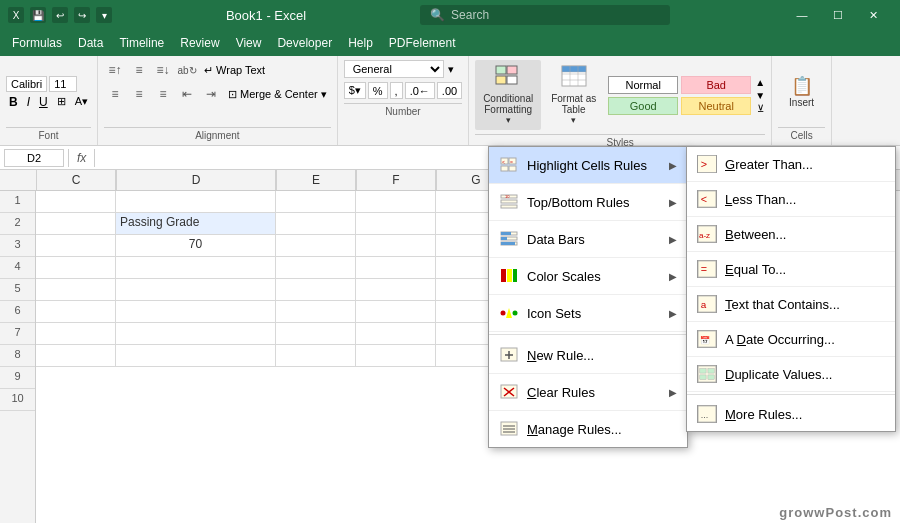 The image size is (900, 526). Describe the element at coordinates (396, 246) in the screenshot. I see `cell-f3` at that location.